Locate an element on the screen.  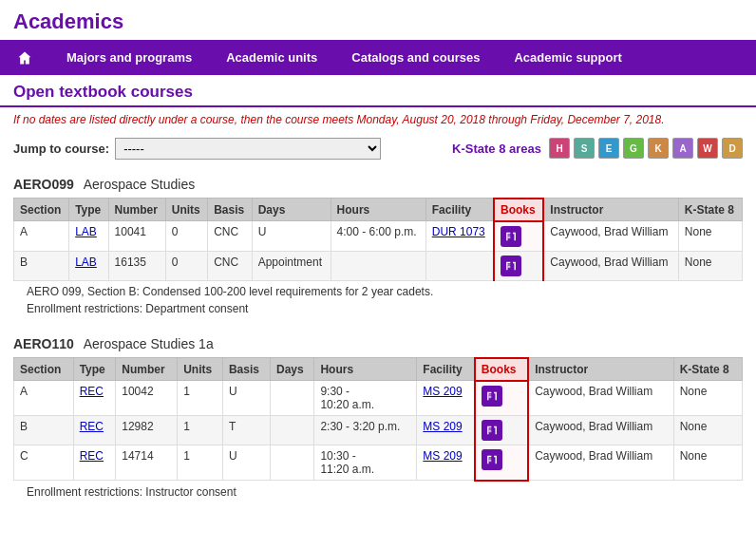
nav-academic-units: Academic units is located at coordinates (272, 57).